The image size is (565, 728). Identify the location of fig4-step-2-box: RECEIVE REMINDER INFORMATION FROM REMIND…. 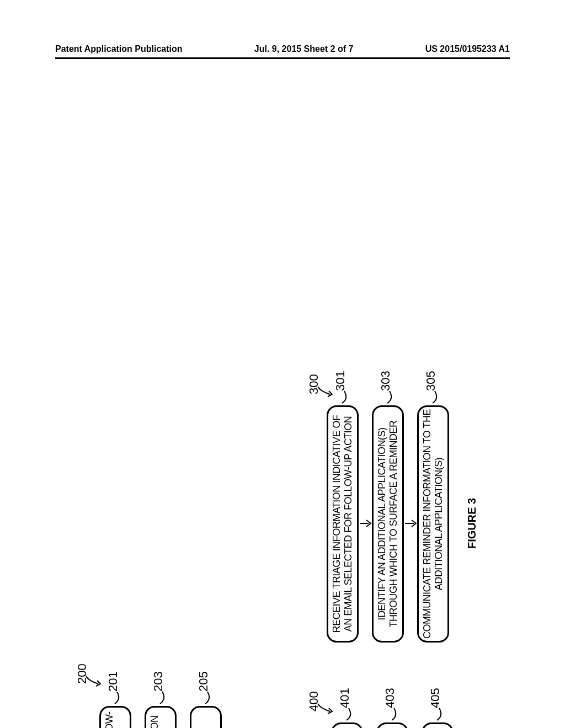
(392, 725).